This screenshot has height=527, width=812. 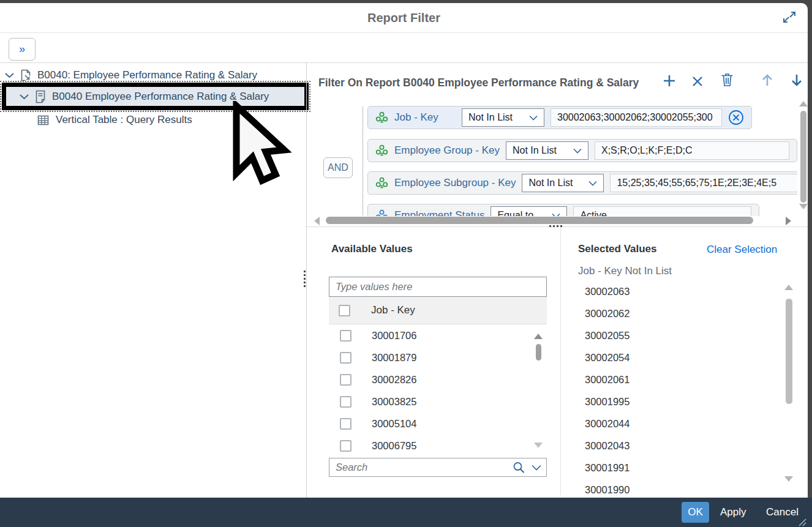 What do you see at coordinates (305, 279) in the screenshot?
I see `splitter-vertical-handle` at bounding box center [305, 279].